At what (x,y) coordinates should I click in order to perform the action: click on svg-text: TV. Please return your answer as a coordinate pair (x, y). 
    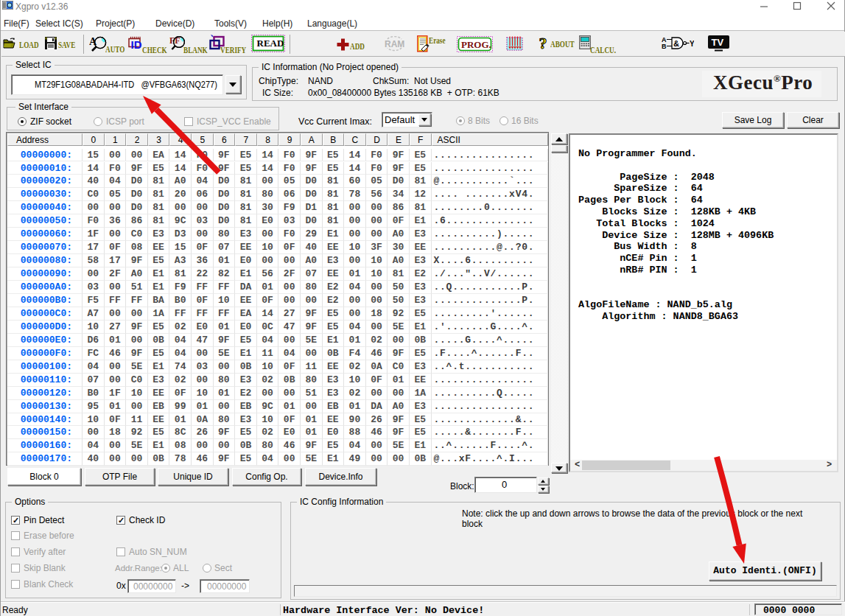
    Looking at the image, I should click on (718, 43).